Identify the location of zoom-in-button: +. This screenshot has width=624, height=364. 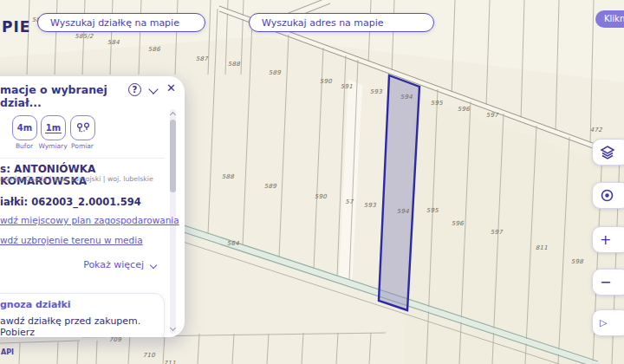
(608, 239).